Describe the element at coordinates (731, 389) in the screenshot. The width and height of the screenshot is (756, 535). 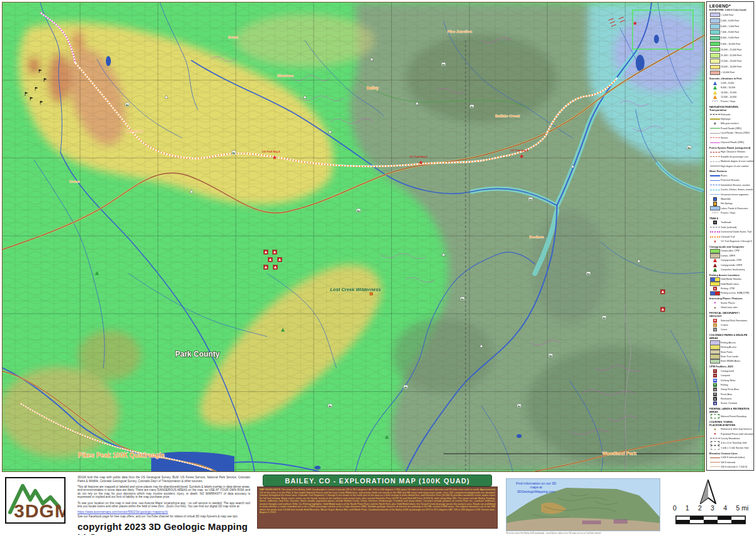
I see `legend-item: GGroup Picnic Area` at that location.